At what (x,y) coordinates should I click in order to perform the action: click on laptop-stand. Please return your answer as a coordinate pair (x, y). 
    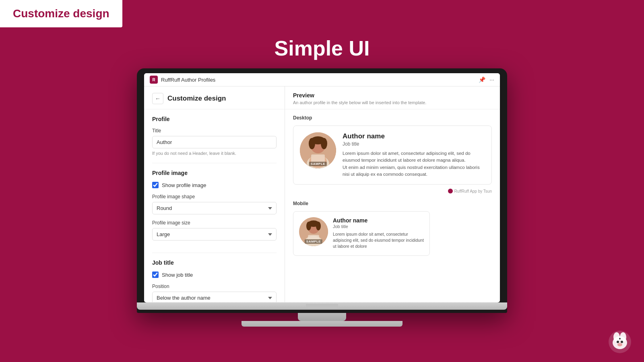
    Looking at the image, I should click on (322, 317).